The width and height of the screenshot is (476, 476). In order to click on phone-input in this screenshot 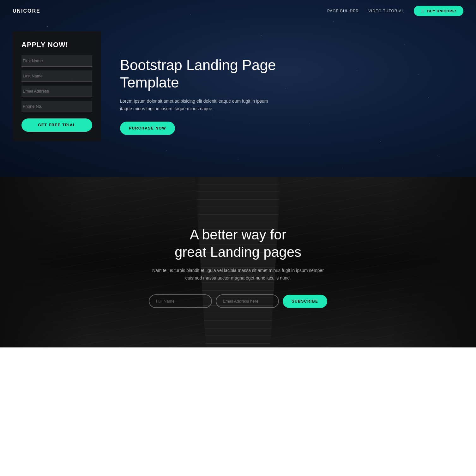, I will do `click(57, 106)`.